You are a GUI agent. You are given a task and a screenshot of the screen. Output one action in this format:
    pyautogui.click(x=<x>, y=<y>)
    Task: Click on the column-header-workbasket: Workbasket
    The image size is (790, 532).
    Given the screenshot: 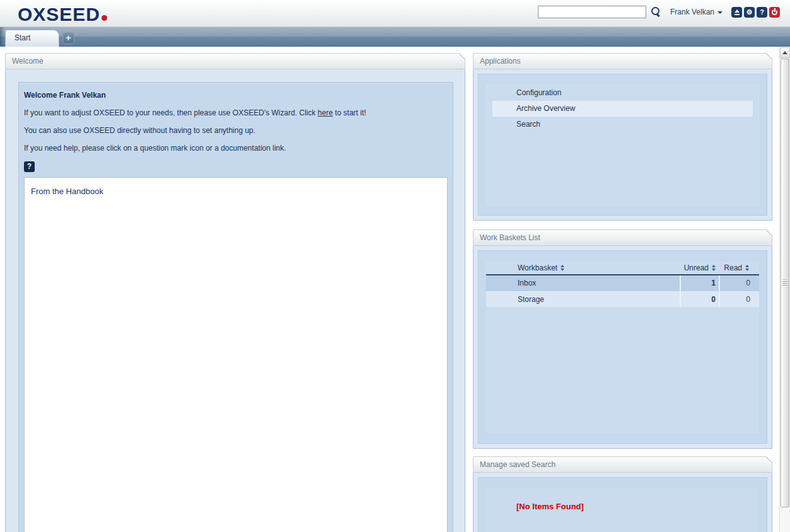 What is the action you would take?
    pyautogui.click(x=583, y=267)
    